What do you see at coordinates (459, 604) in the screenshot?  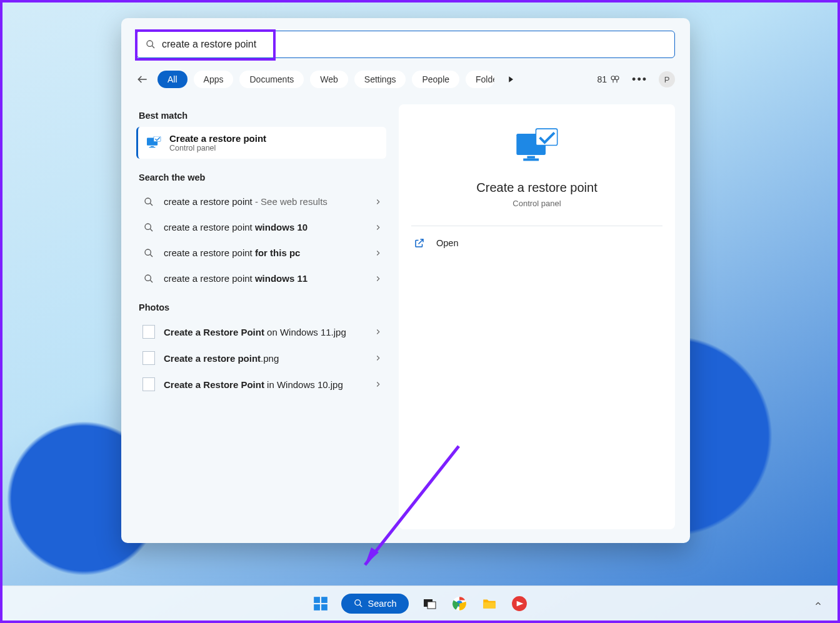 I see `taskbar-app-chrome` at bounding box center [459, 604].